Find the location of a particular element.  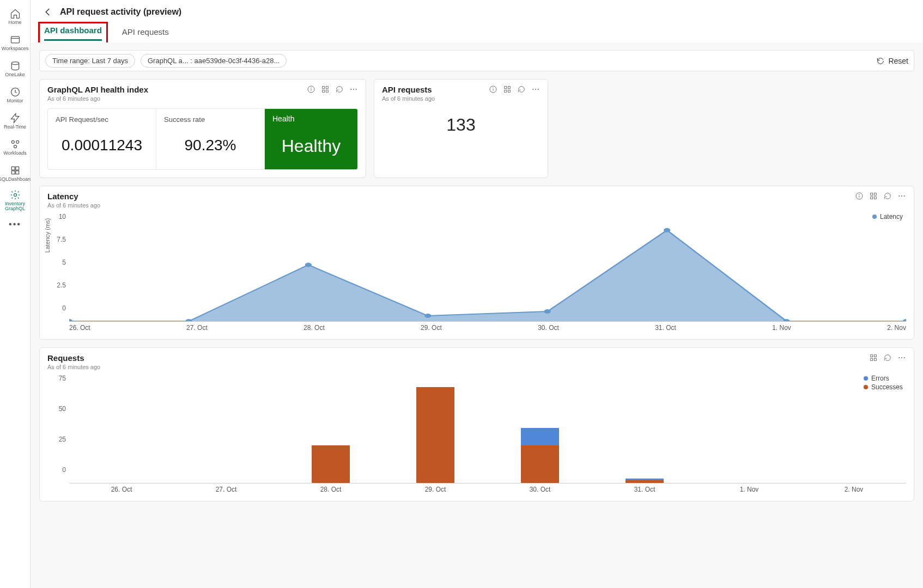

rail-label: Inventory GraphQL is located at coordinates (15, 207).